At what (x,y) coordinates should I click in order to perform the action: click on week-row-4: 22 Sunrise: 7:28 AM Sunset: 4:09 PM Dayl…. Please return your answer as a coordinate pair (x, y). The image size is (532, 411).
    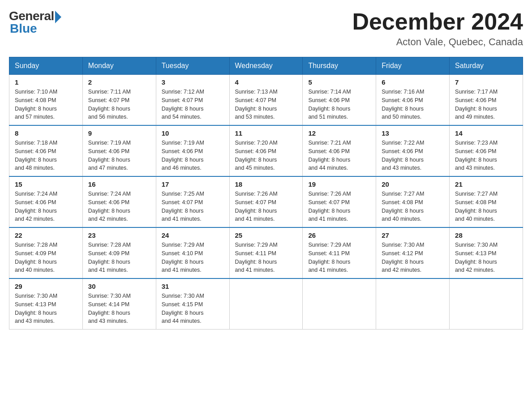
    Looking at the image, I should click on (266, 253).